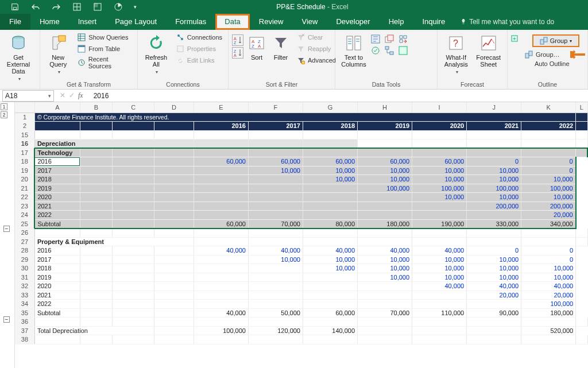 The width and height of the screenshot is (588, 368). What do you see at coordinates (135, 7) in the screenshot?
I see `qat-more-icon: ▾` at bounding box center [135, 7].